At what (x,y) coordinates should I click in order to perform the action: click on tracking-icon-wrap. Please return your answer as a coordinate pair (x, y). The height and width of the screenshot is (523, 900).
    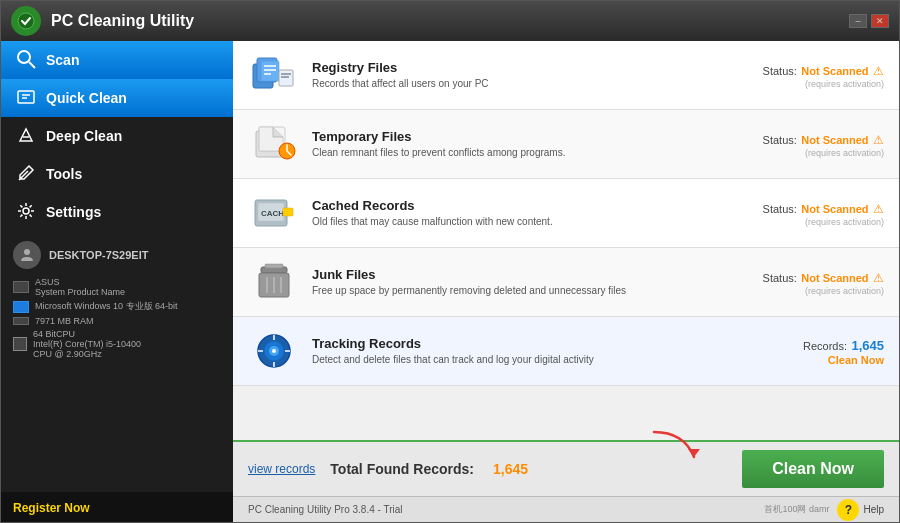
    Looking at the image, I should click on (274, 351).